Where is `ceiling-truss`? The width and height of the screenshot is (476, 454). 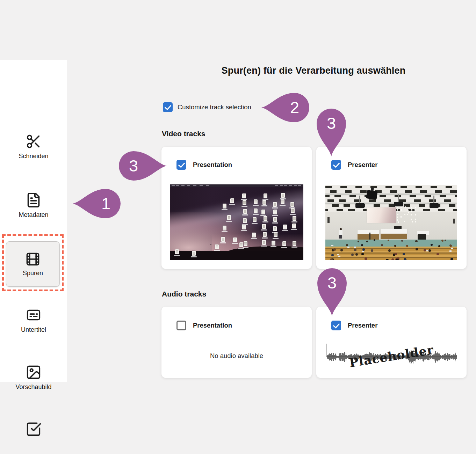 ceiling-truss is located at coordinates (391, 194).